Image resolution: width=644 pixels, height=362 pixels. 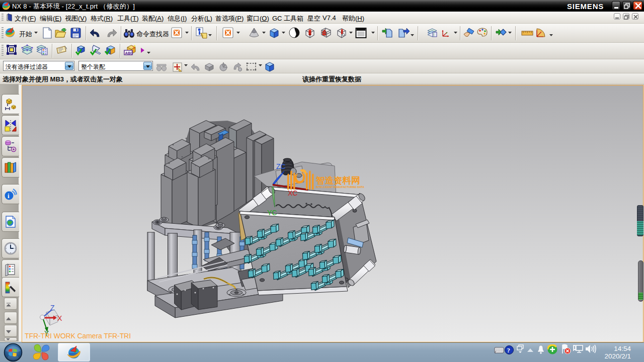 I want to click on svg-text: ZC, so click(x=281, y=166).